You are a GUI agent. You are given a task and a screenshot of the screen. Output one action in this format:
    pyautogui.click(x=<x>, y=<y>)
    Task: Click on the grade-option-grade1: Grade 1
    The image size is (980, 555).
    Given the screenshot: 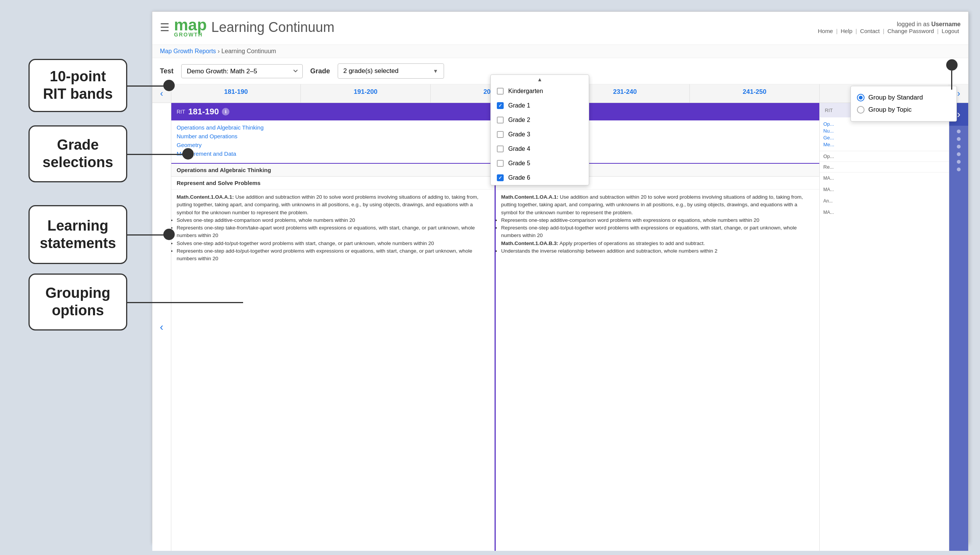 What is the action you would take?
    pyautogui.click(x=540, y=106)
    